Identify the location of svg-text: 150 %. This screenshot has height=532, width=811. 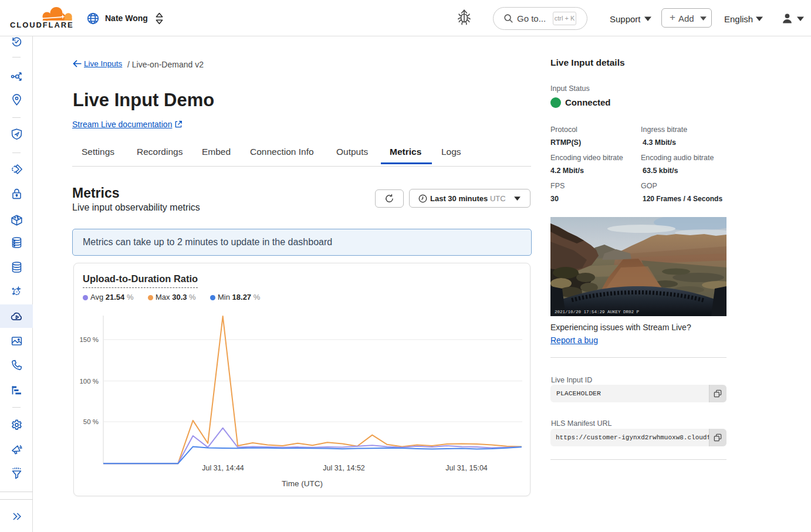
(89, 340).